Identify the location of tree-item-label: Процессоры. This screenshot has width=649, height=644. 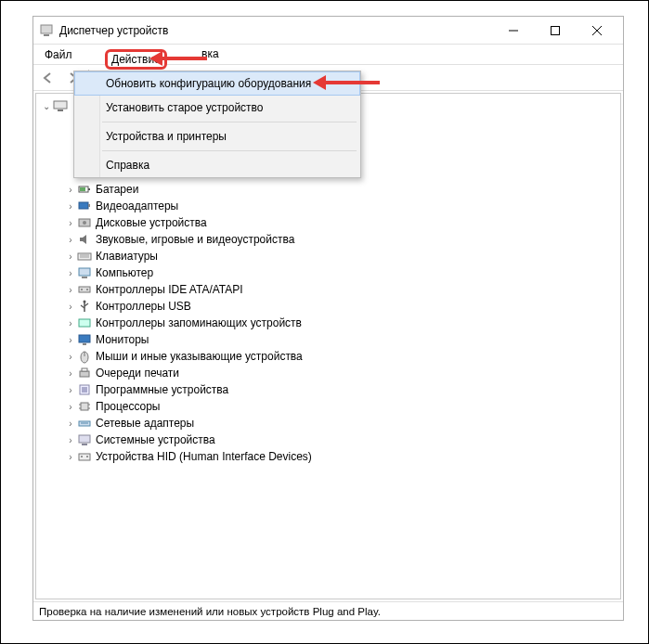
(128, 406).